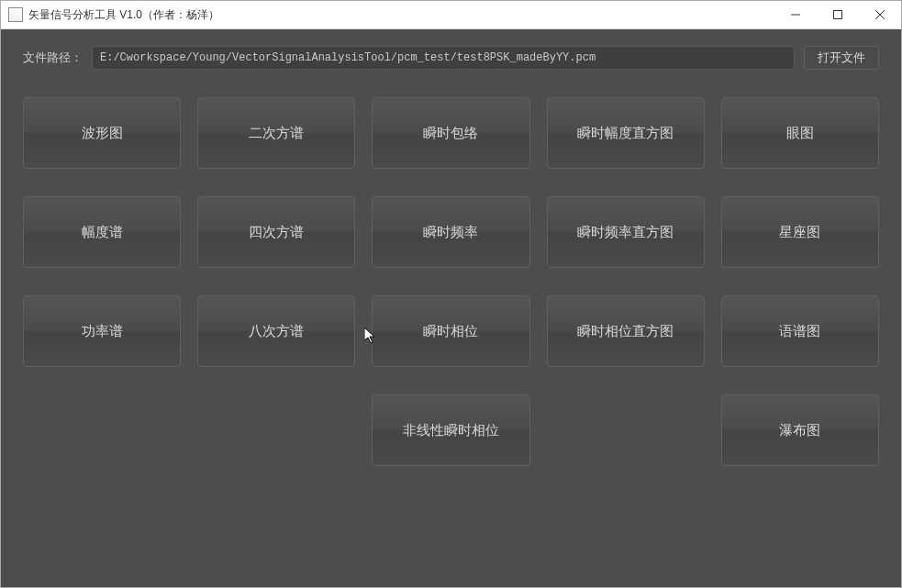 Image resolution: width=902 pixels, height=588 pixels. What do you see at coordinates (102, 232) in the screenshot?
I see `amplitude-spectrum-button: 幅度谱` at bounding box center [102, 232].